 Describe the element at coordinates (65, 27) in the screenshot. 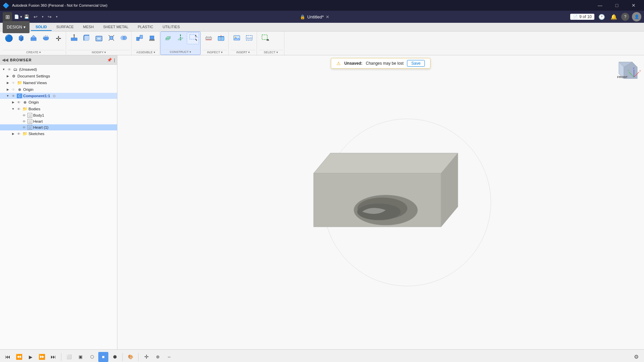

I see `tab-surface: SURFACE` at that location.